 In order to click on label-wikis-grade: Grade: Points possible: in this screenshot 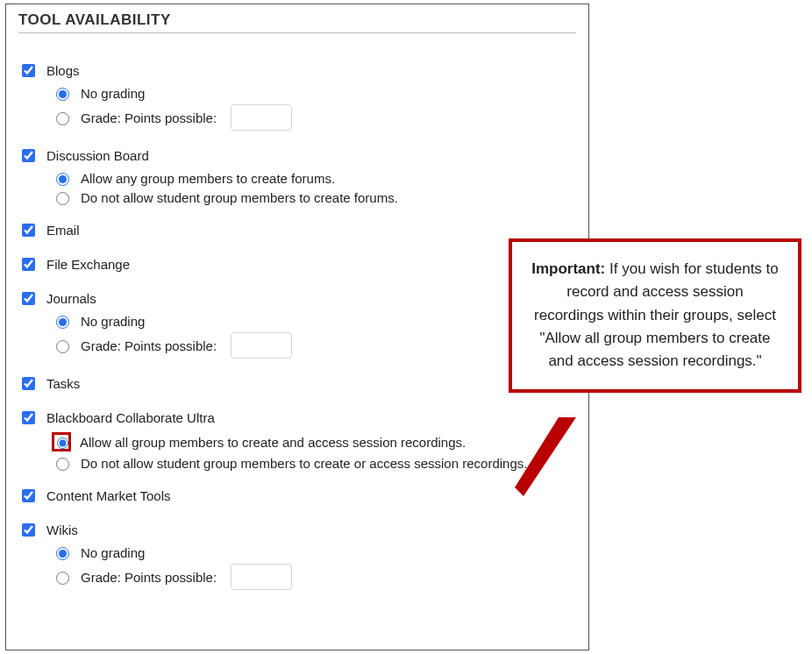, I will do `click(149, 577)`.